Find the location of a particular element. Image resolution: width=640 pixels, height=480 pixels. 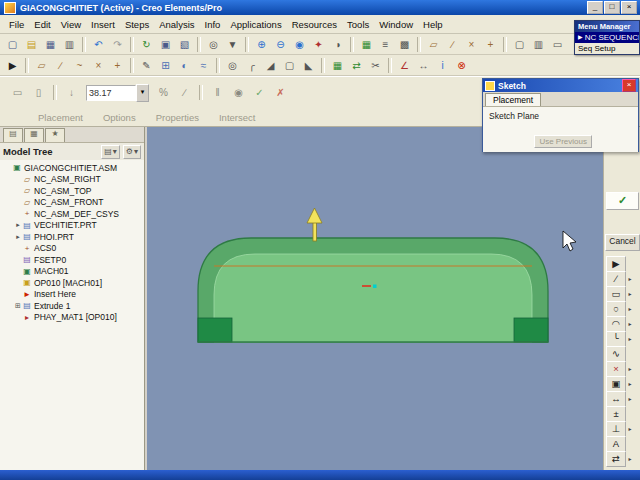

constraint-tool-icon: ⊥ is located at coordinates (616, 429).